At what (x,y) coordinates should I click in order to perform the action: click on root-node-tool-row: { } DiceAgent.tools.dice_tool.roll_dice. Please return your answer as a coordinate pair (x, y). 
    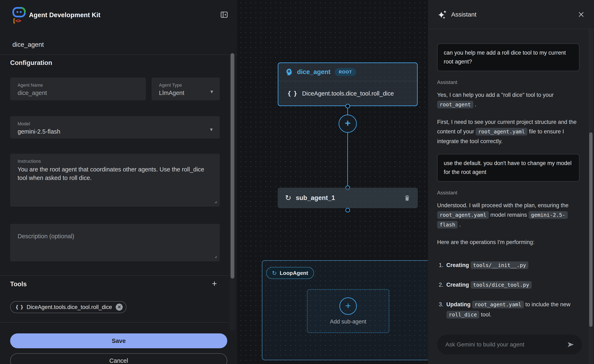
    Looking at the image, I should click on (348, 93).